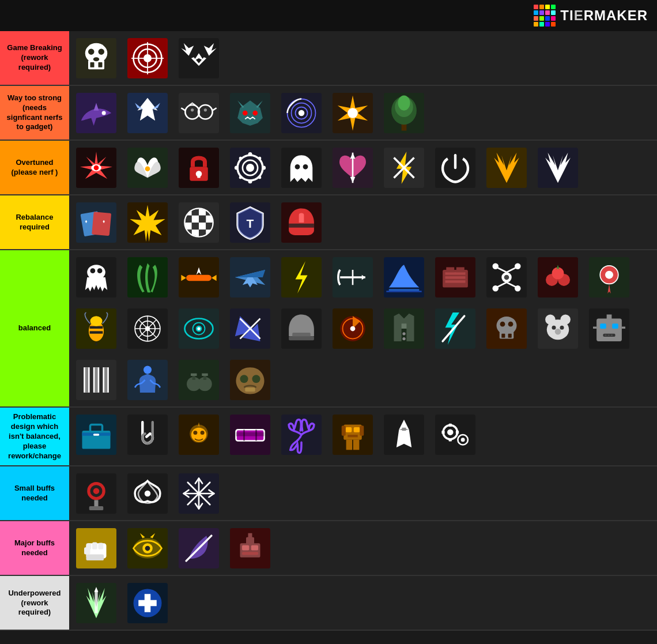 This screenshot has width=657, height=644. I want to click on rocket-arrow-icon, so click(198, 277).